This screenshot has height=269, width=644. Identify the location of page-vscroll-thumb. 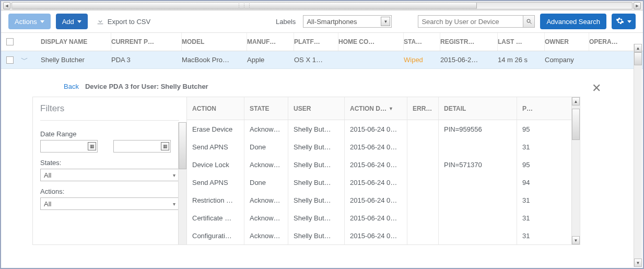
(638, 59).